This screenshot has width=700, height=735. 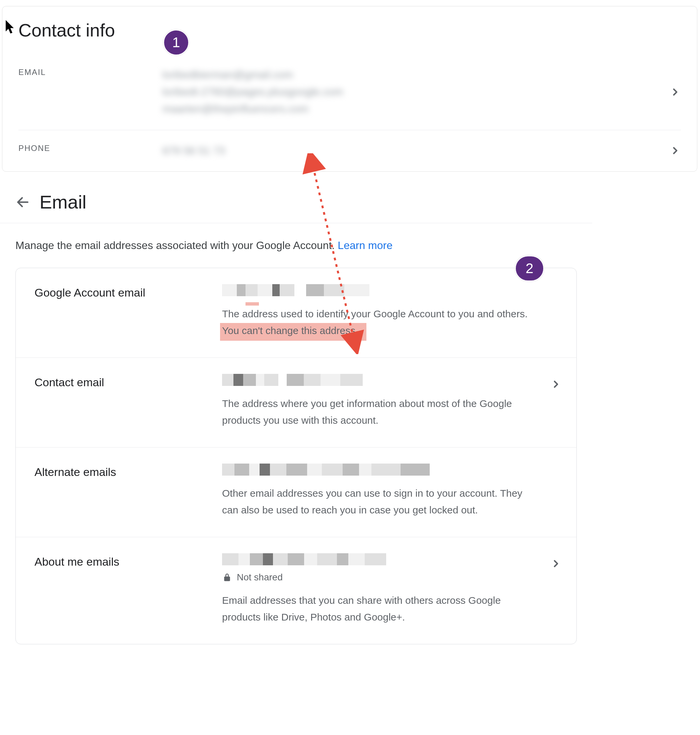 What do you see at coordinates (63, 202) in the screenshot?
I see `email-page-title: Email` at bounding box center [63, 202].